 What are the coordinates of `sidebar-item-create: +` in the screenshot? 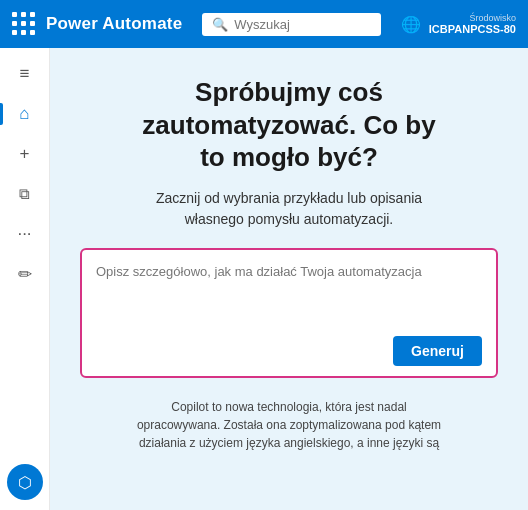 It's located at (25, 154).